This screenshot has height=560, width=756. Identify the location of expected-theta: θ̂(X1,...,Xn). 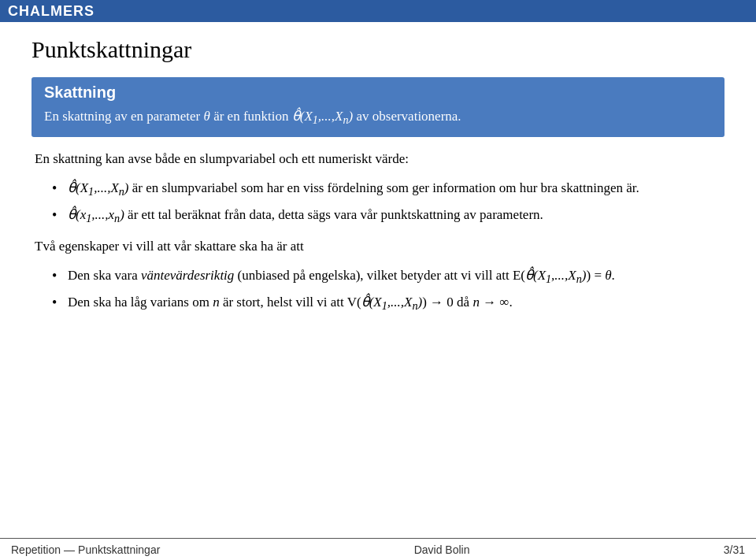
(556, 276).